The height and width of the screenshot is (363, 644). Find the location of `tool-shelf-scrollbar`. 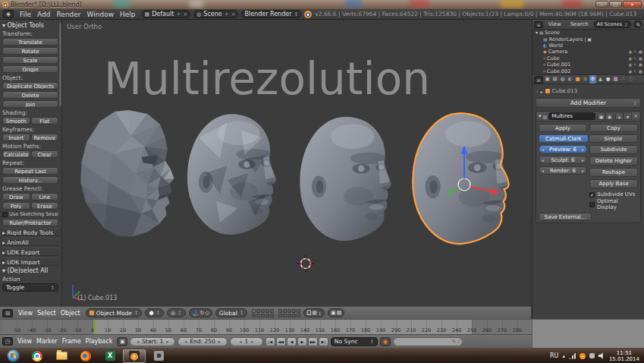

tool-shelf-scrollbar is located at coordinates (61, 65).